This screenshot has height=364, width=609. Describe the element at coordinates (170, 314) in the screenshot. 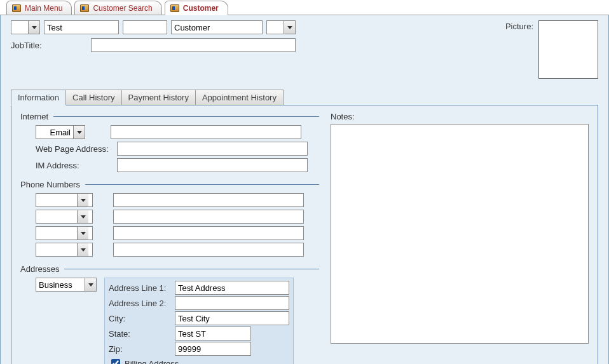

I see `address-group: Addresses Address Line 1:` at that location.